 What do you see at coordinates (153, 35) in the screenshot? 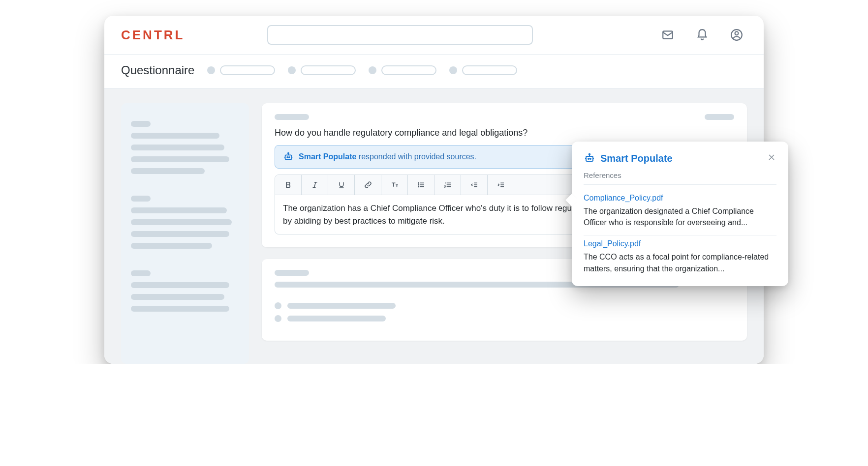
I see `brand-logo: CENTRL` at bounding box center [153, 35].